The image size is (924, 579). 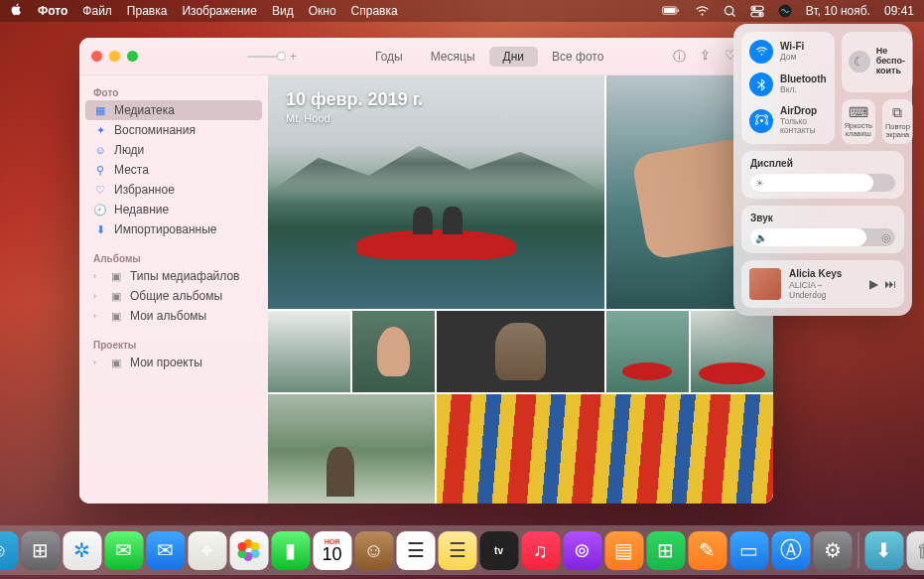 What do you see at coordinates (761, 84) in the screenshot?
I see `bluetooth-icon` at bounding box center [761, 84].